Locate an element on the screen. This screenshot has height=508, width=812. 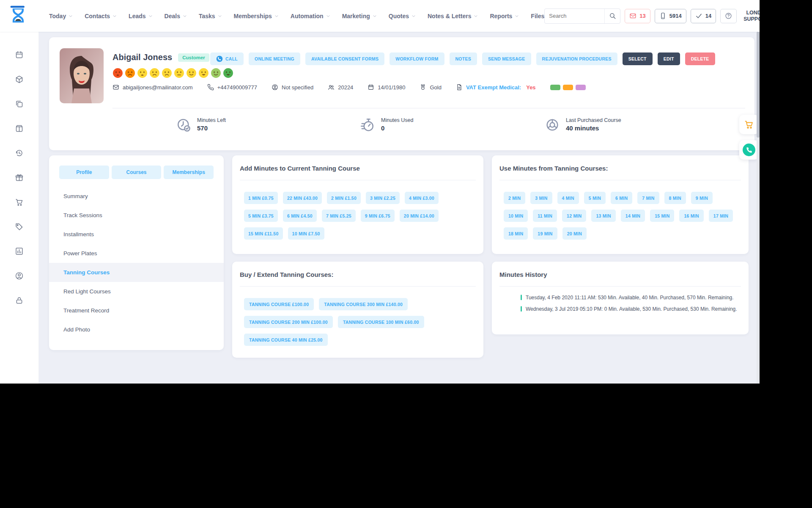
add-minutes-button-20-min-14-00: 20 MIN £14.00 is located at coordinates (419, 216).